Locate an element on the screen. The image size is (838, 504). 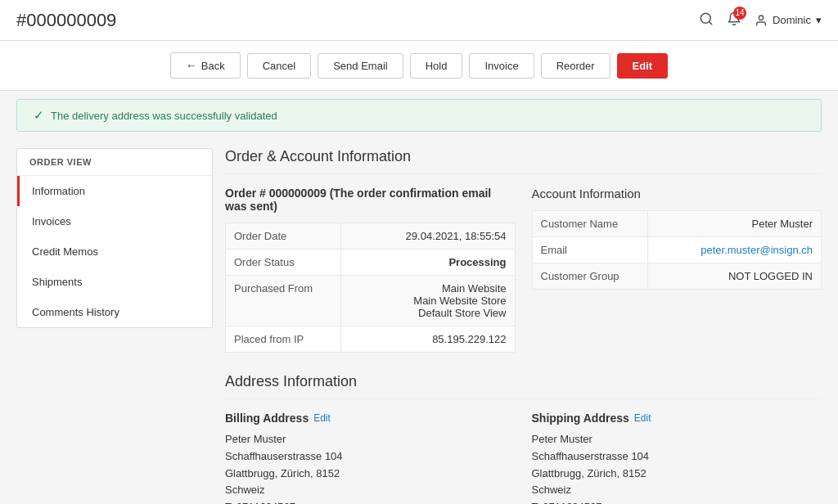
header-actions: 14 Dominic ▾ is located at coordinates (760, 20).